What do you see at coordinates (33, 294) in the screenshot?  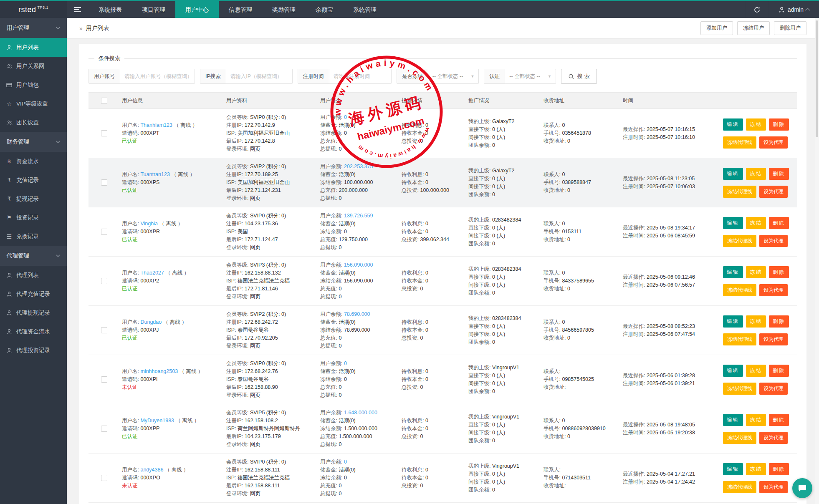 I see `sidebar-item: 代理充值记录` at bounding box center [33, 294].